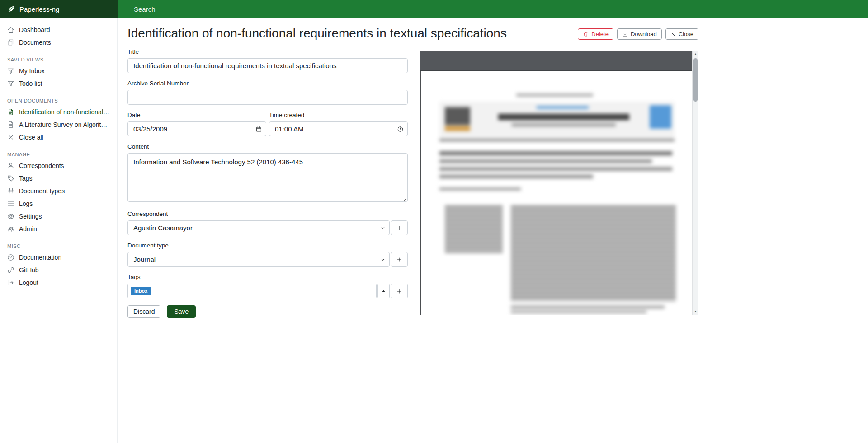  I want to click on sidebar-item-logs: Logs, so click(59, 204).